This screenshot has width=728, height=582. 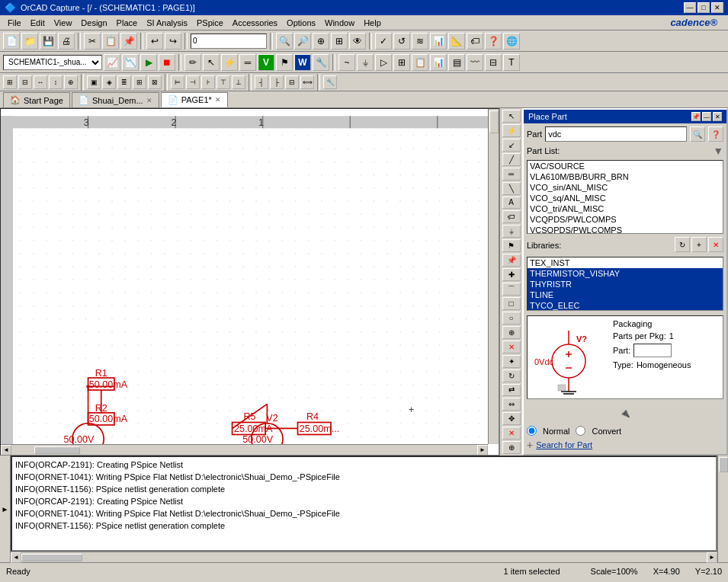 I want to click on tb3-align5: ⊥, so click(x=239, y=82).